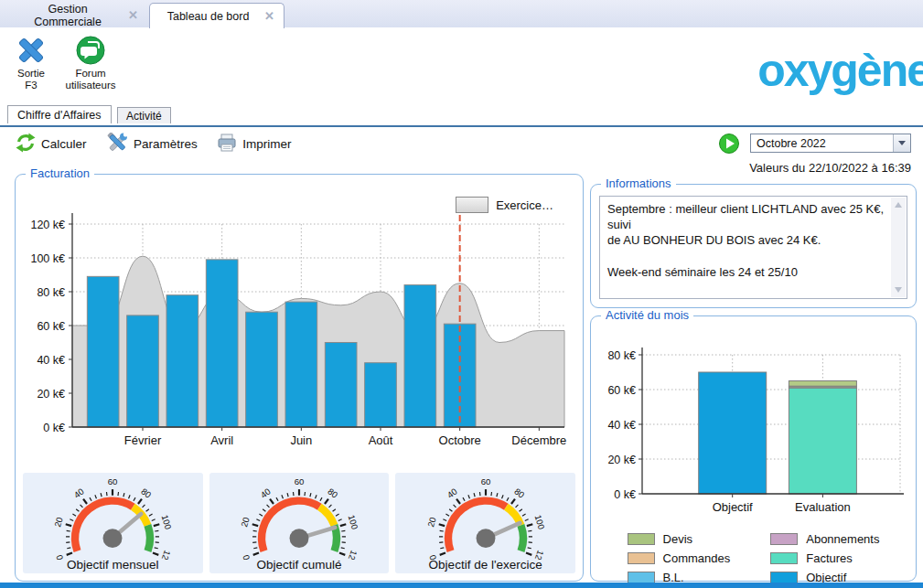 The height and width of the screenshot is (588, 923). I want to click on tab-label: Tableau de bord, so click(209, 16).